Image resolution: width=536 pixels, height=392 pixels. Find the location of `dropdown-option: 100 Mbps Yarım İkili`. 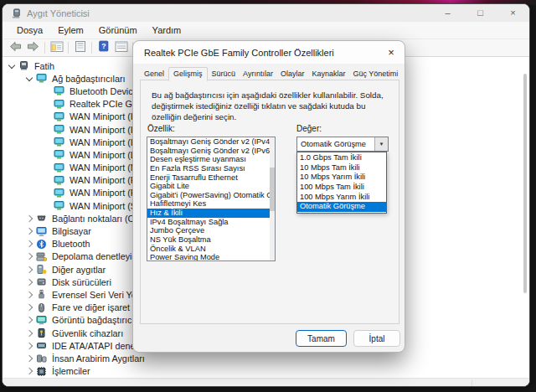

dropdown-option: 100 Mbps Yarım İkili is located at coordinates (342, 198).